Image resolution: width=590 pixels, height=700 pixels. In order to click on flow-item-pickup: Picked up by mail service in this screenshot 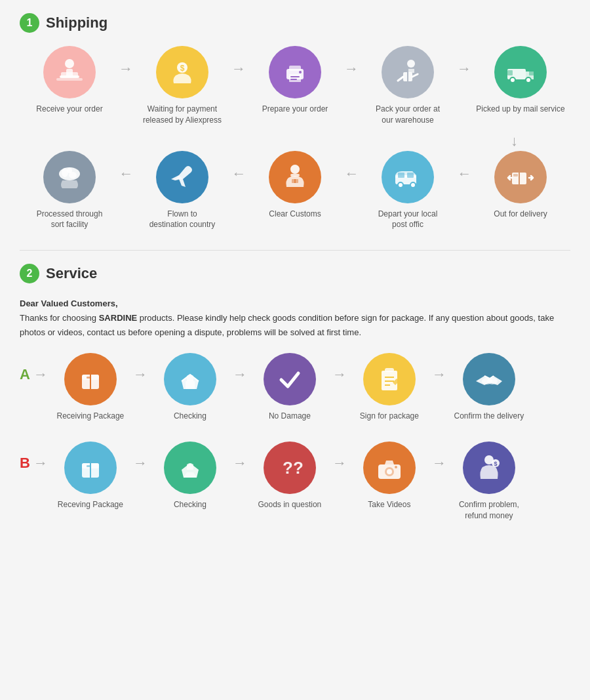, I will do `click(521, 80)`.